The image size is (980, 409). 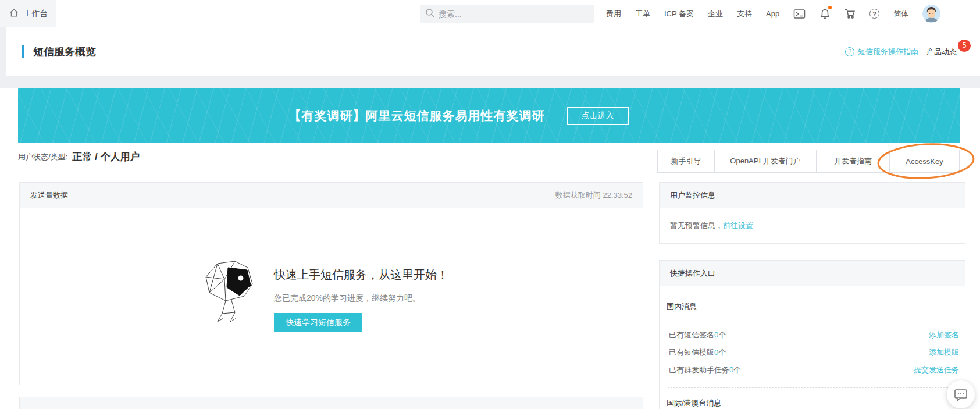 What do you see at coordinates (430, 14) in the screenshot?
I see `search-icon` at bounding box center [430, 14].